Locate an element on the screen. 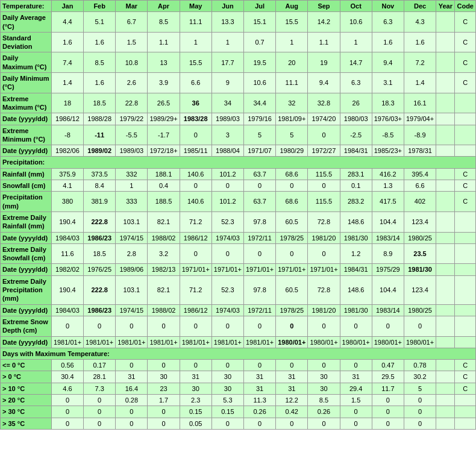 Image resolution: width=476 pixels, height=470 pixels. cell-value: 8.9 is located at coordinates (388, 254).